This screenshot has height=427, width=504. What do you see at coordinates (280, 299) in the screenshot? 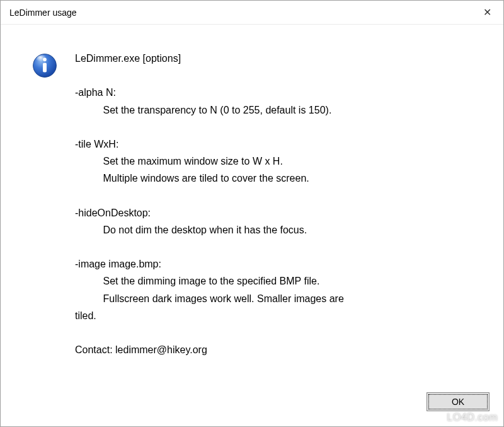
I see `message-line: Fullscreen dark images work well. Smalle…` at bounding box center [280, 299].